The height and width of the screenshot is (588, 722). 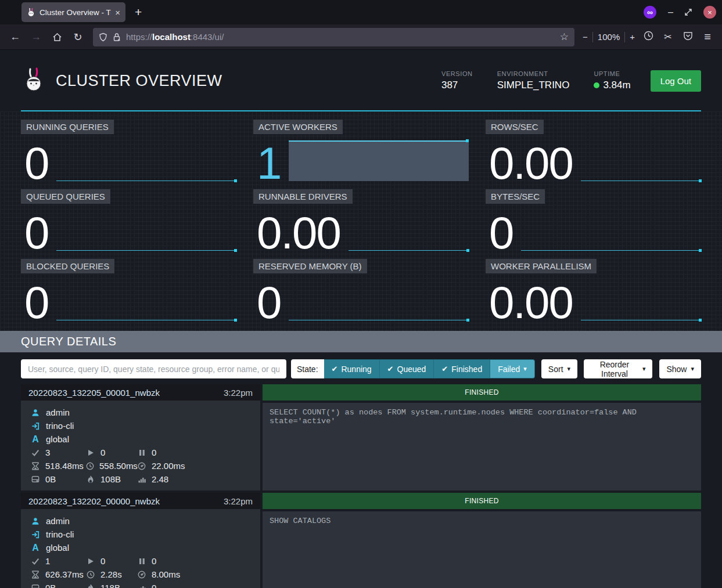 What do you see at coordinates (585, 37) in the screenshot?
I see `zoom-out-button: −` at bounding box center [585, 37].